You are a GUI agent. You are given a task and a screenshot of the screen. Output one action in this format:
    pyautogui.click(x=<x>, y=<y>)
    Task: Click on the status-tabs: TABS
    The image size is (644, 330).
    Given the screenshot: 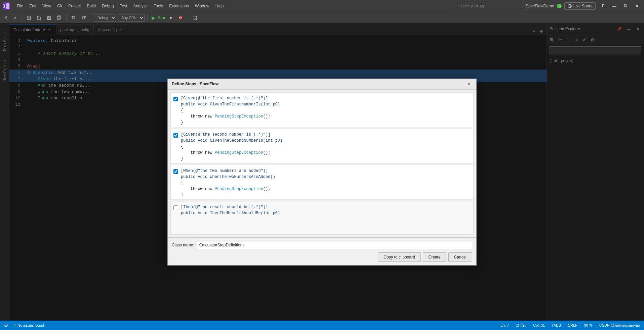 What is the action you would take?
    pyautogui.click(x=556, y=325)
    